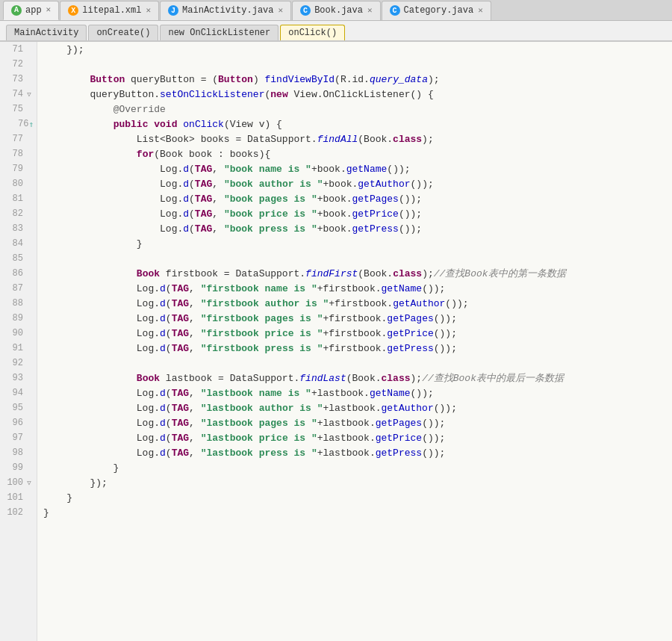  Describe the element at coordinates (18, 258) in the screenshot. I see `line-number-85: 85` at that location.